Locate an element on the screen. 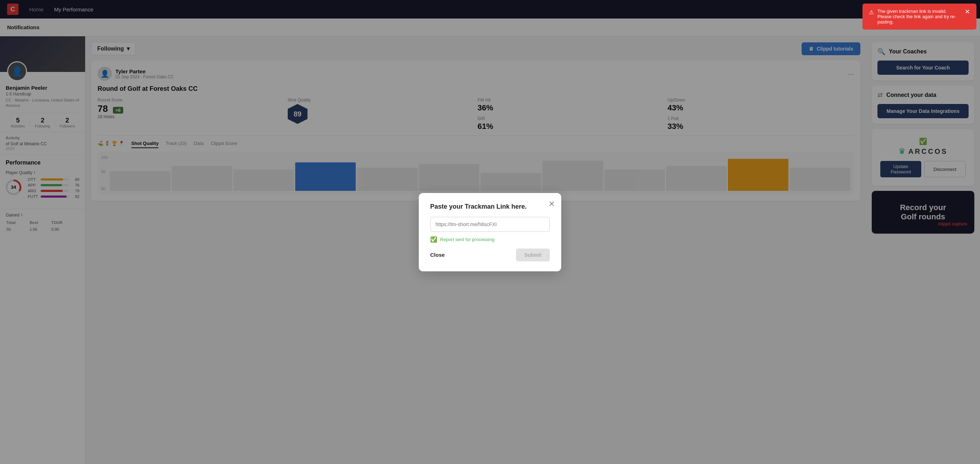  error-toast: ⚠ The given trackman link is invalid. Pl… is located at coordinates (920, 17).